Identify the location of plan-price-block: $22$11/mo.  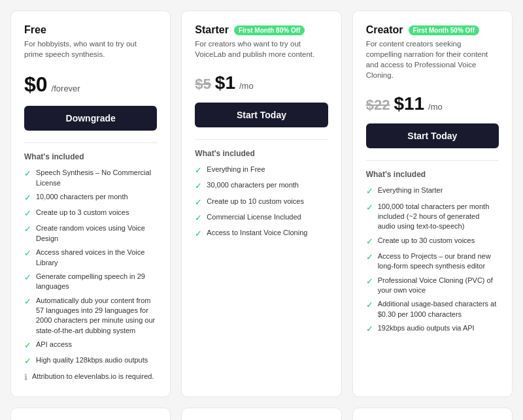
(433, 104).